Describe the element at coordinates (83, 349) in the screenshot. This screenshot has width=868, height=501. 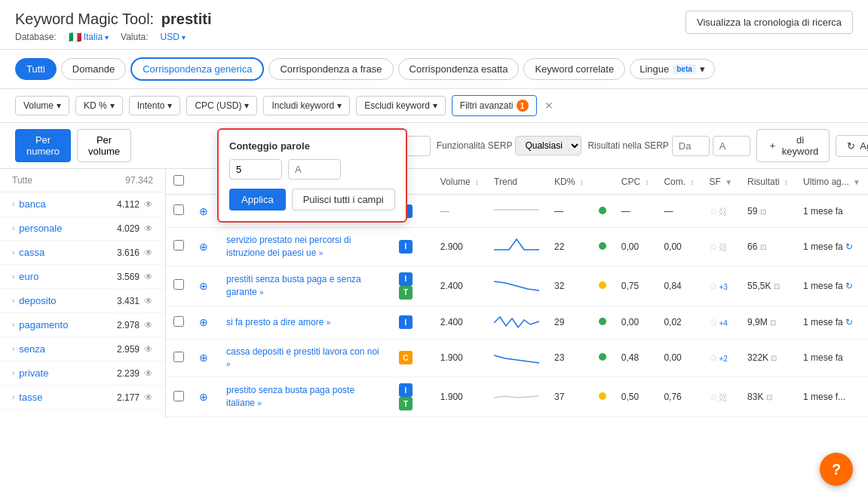
I see `sidebar-item-senza: › senza 2.959 👁` at that location.